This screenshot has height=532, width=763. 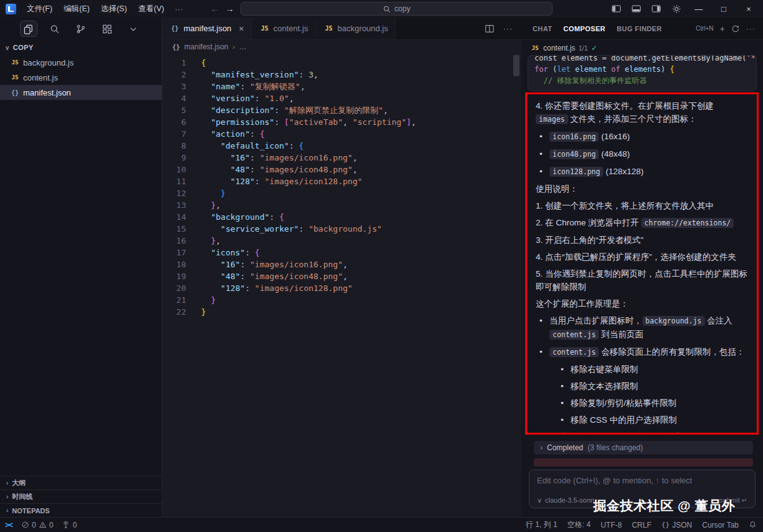 What do you see at coordinates (642, 525) in the screenshot?
I see `status-CRLF: CRLF` at bounding box center [642, 525].